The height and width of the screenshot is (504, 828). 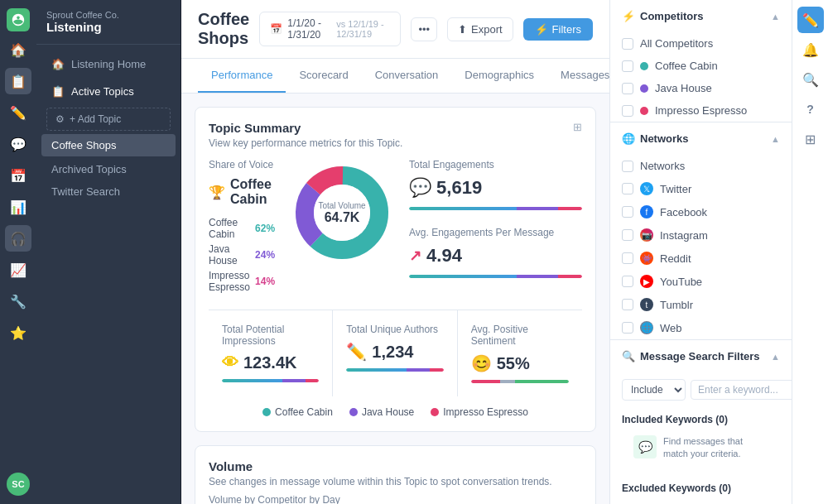 What do you see at coordinates (628, 89) in the screenshot?
I see `java-house-checkbox` at bounding box center [628, 89].